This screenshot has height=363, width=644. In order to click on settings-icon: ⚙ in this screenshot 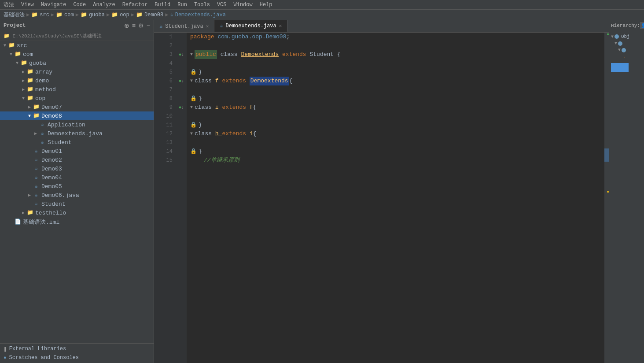, I will do `click(141, 26)`.